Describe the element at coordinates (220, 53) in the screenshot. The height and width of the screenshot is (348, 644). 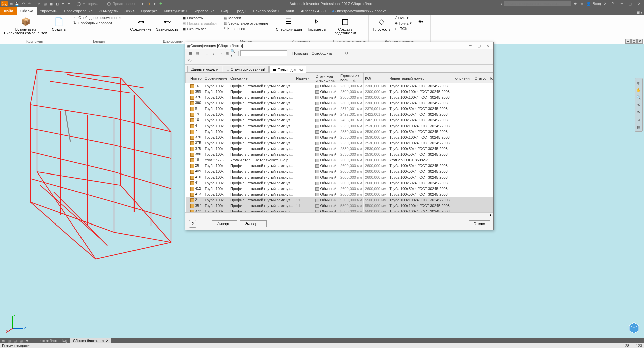
I see `tb-icon: ▭` at that location.